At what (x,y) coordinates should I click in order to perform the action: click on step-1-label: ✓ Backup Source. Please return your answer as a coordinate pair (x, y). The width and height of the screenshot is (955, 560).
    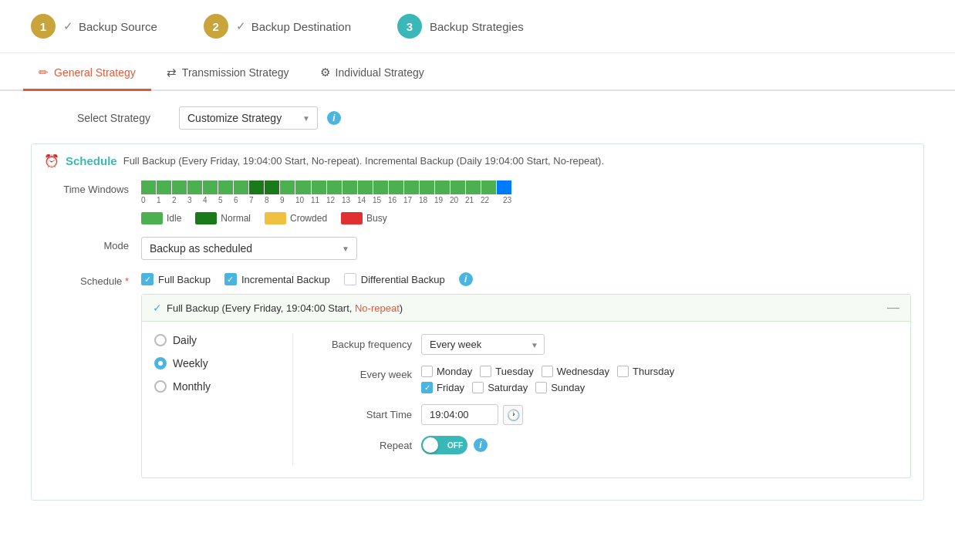
    Looking at the image, I should click on (110, 26).